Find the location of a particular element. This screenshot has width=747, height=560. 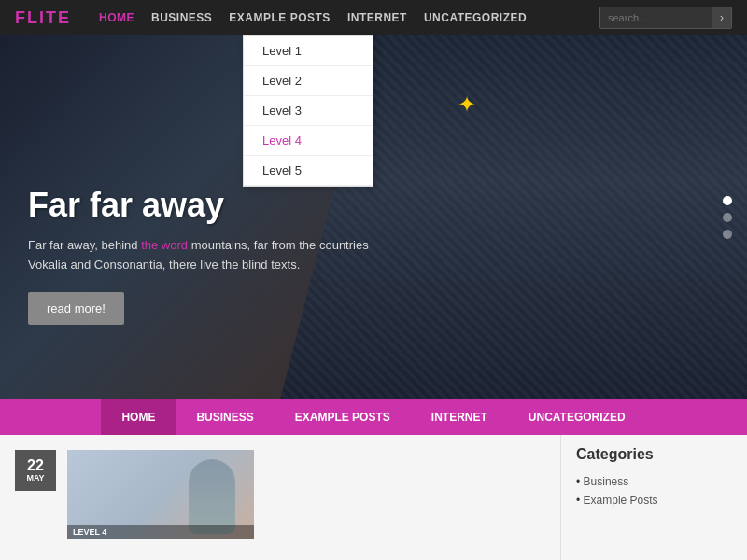

nav-home: HOME is located at coordinates (117, 18).